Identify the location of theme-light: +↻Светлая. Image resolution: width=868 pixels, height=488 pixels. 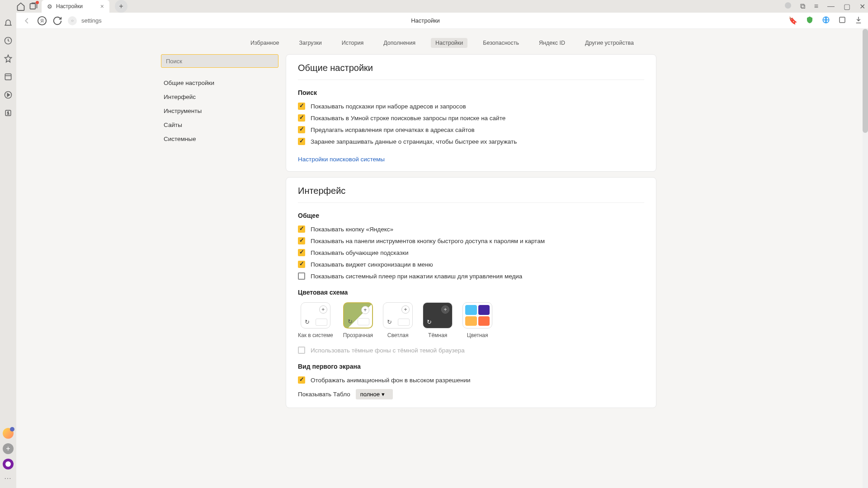
(398, 320).